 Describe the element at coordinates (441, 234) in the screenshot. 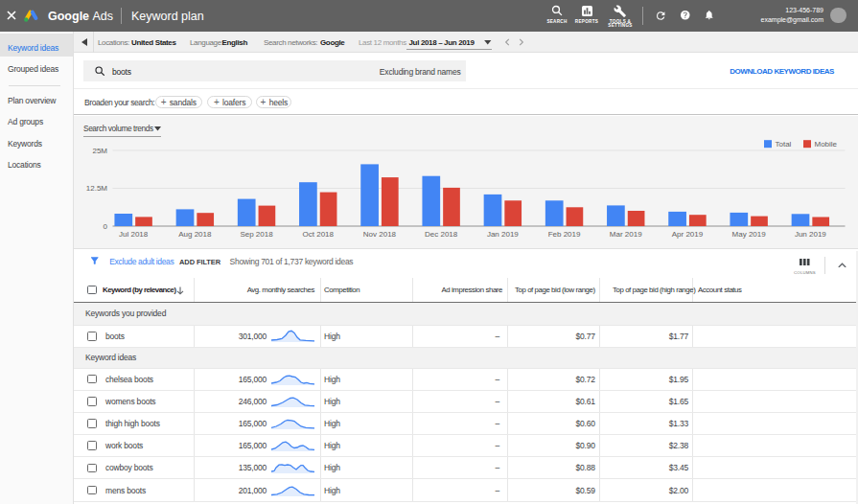

I see `svg-text: Dec 2018` at that location.